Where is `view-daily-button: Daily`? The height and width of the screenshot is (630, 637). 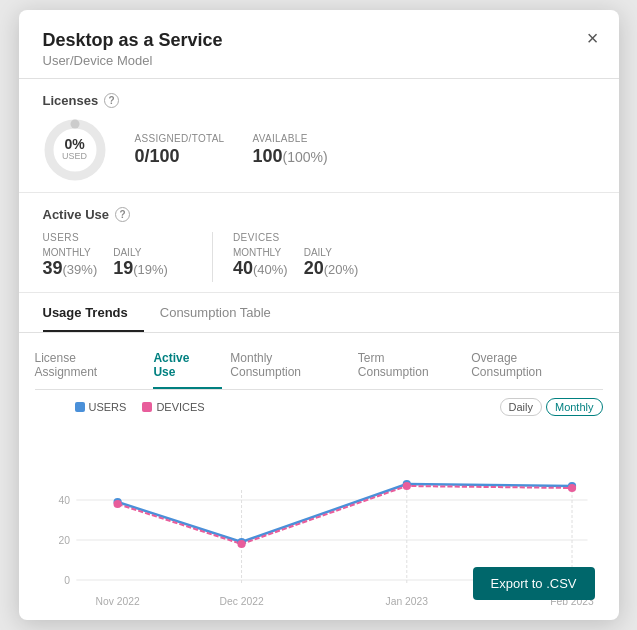 view-daily-button: Daily is located at coordinates (521, 407).